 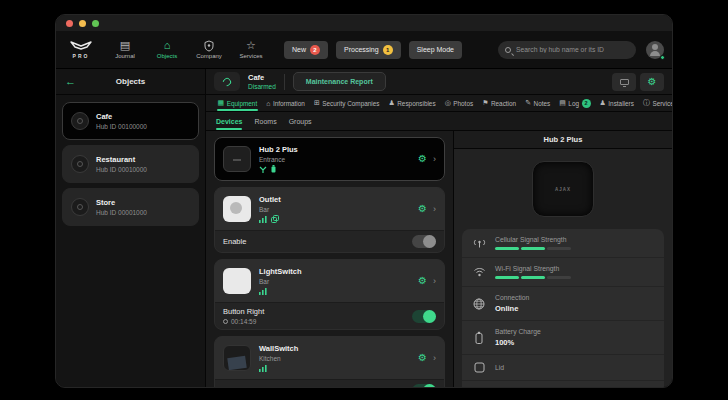 I want to click on window-titlebar, so click(x=364, y=23).